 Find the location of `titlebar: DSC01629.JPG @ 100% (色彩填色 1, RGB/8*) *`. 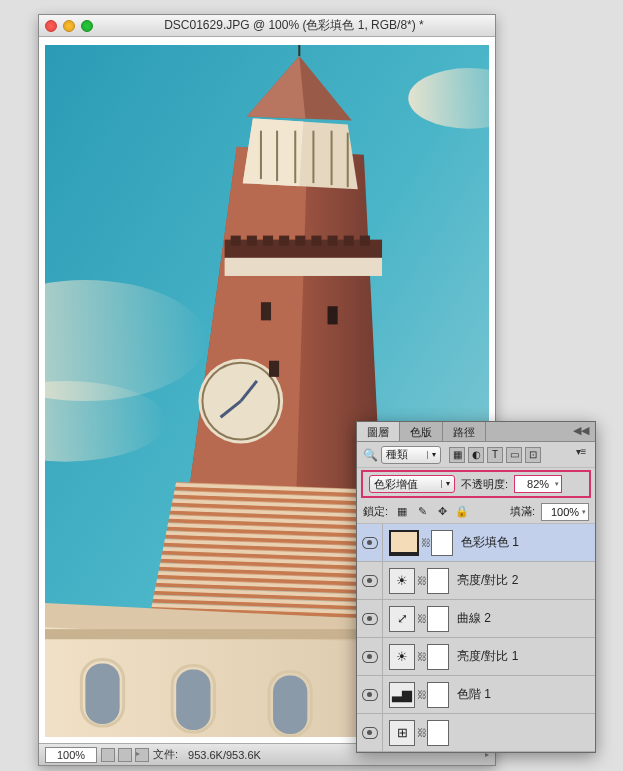

titlebar: DSC01629.JPG @ 100% (色彩填色 1, RGB/8*) * is located at coordinates (267, 26).